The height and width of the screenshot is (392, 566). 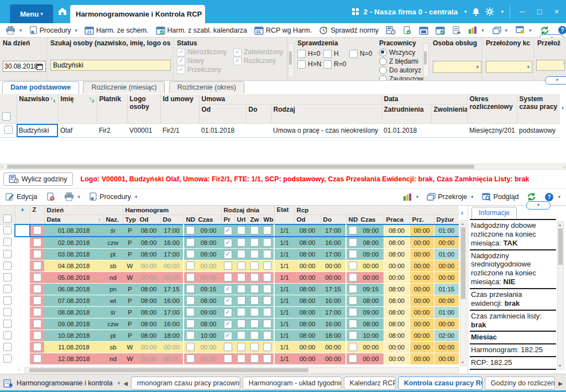 What do you see at coordinates (383, 53) in the screenshot?
I see `radio-button` at bounding box center [383, 53].